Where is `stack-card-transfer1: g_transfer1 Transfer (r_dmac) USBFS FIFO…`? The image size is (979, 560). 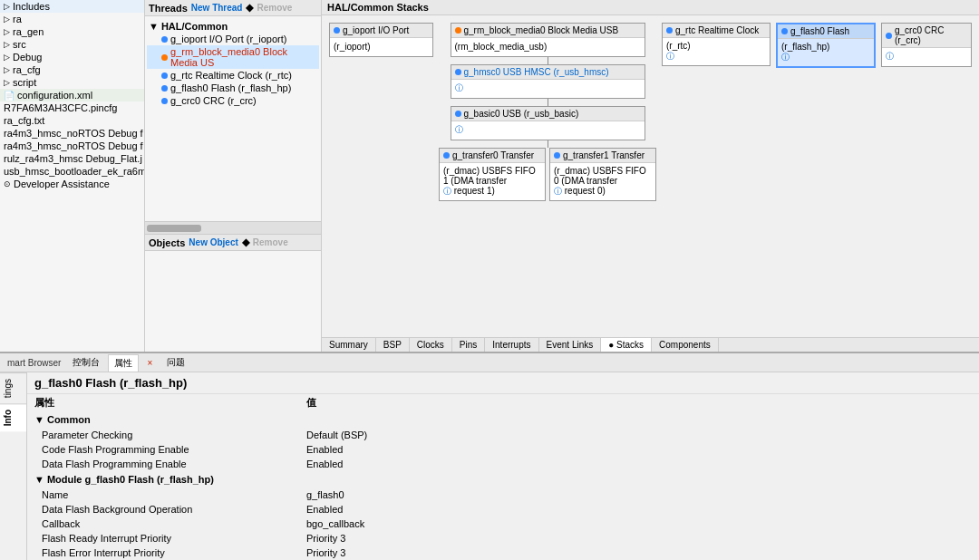
stack-card-transfer1: g_transfer1 Transfer (r_dmac) USBFS FIFO… is located at coordinates (603, 174).